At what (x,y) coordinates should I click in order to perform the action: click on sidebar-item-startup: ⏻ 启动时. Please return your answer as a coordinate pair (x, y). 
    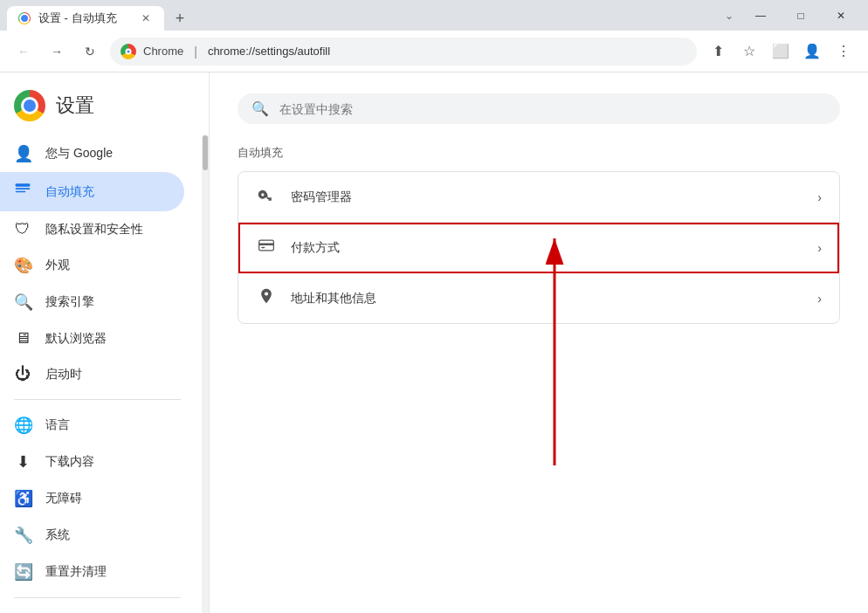
    Looking at the image, I should click on (93, 374).